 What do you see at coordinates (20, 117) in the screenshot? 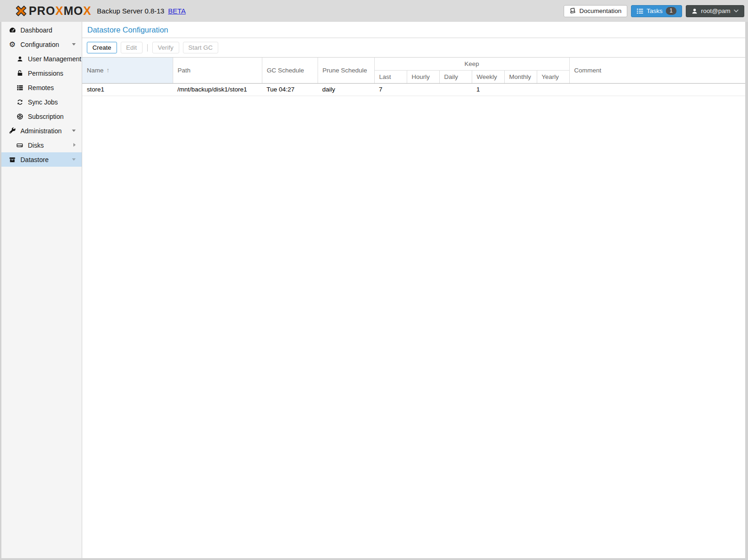
I see `life-ring-icon` at bounding box center [20, 117].